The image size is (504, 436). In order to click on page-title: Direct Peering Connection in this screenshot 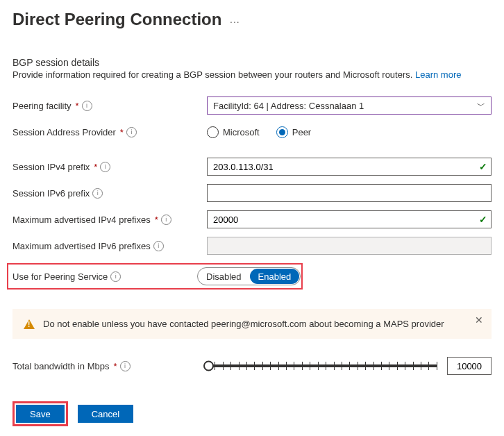, I will do `click(117, 19)`.